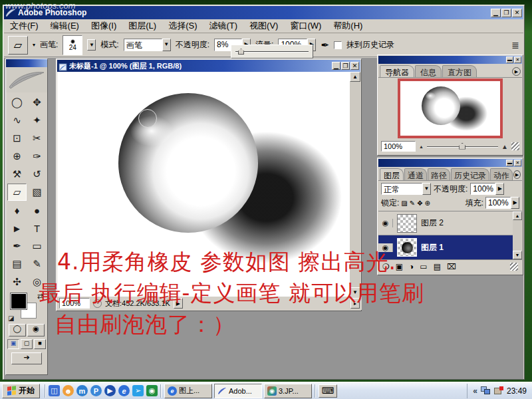 Image resolution: width=532 pixels, height=399 pixels. Describe the element at coordinates (17, 138) in the screenshot. I see `tool-crop: ⊡` at that location.